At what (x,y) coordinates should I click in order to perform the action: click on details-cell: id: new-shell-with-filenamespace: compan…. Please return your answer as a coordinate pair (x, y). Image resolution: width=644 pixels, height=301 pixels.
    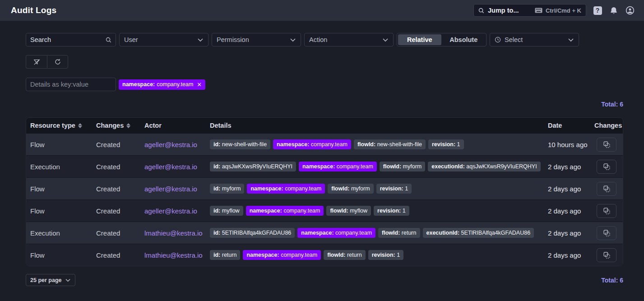
    Looking at the image, I should click on (375, 144).